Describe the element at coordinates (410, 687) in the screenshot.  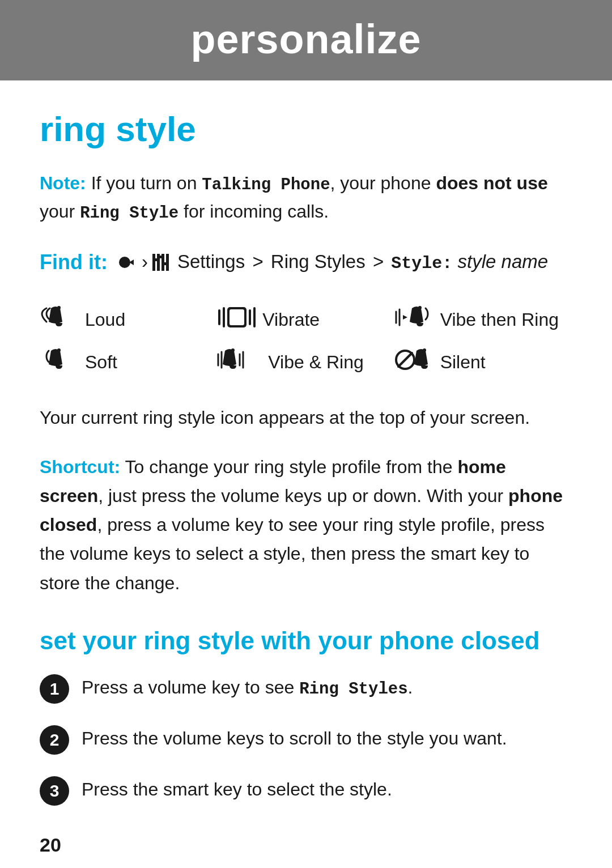
I see `step-1-text2: .` at that location.